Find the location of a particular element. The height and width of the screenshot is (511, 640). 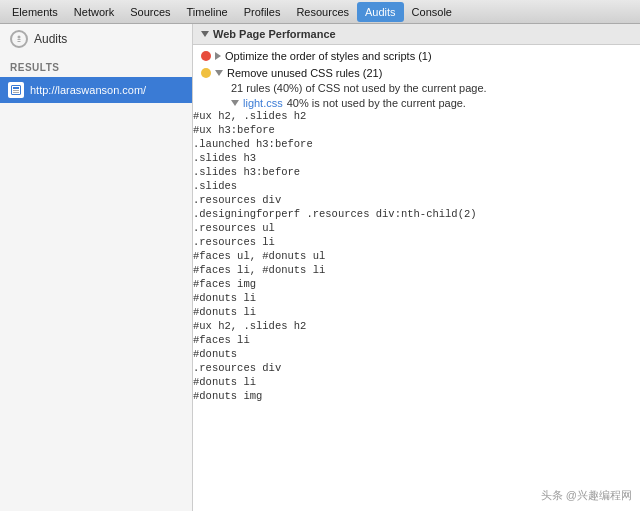

css-rule-0: #ux h2, .slides h2 is located at coordinates (416, 116).